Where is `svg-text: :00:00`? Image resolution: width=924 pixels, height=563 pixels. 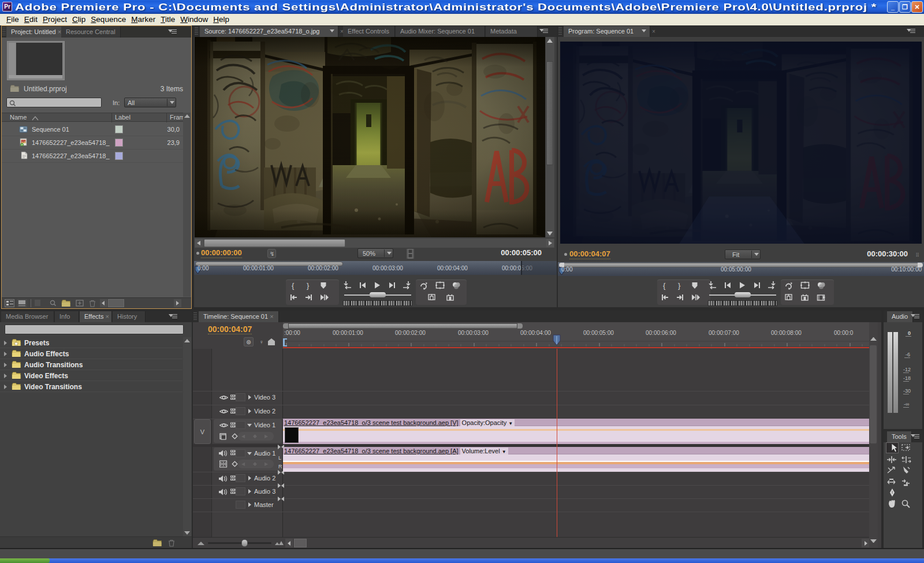 svg-text: :00:00 is located at coordinates (292, 333).